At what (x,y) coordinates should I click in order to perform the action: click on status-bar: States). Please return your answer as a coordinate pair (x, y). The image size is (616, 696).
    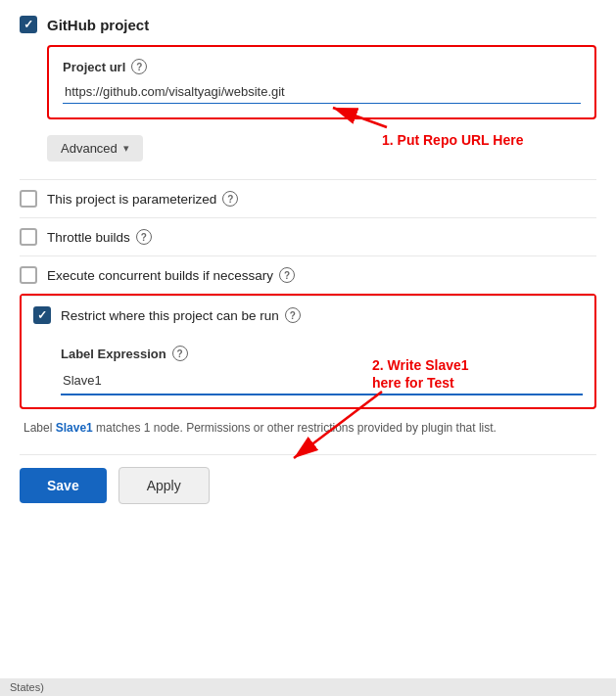
    Looking at the image, I should click on (308, 687).